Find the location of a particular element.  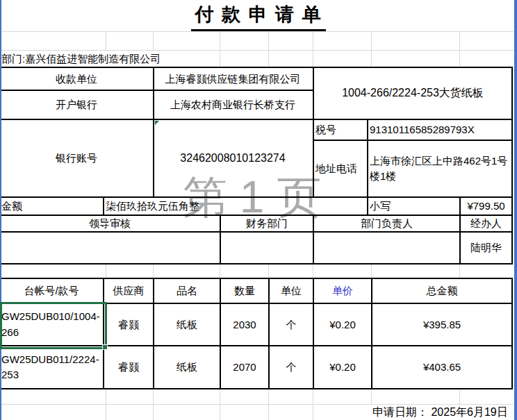

amount-value: ¥799.50 is located at coordinates (486, 206).